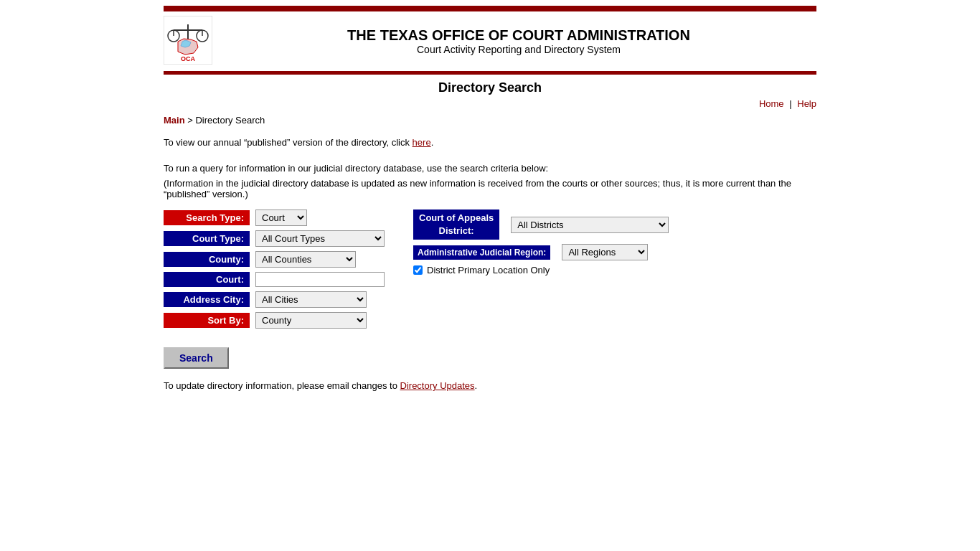 This screenshot has height=551, width=980. What do you see at coordinates (490, 88) in the screenshot?
I see `page-title: Directory Search` at bounding box center [490, 88].